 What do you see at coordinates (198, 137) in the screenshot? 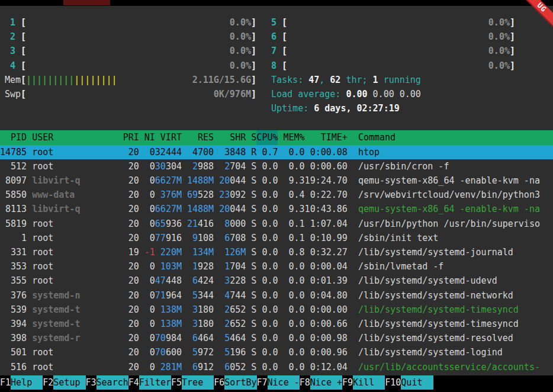
I see `column-header-res: RES` at bounding box center [198, 137].